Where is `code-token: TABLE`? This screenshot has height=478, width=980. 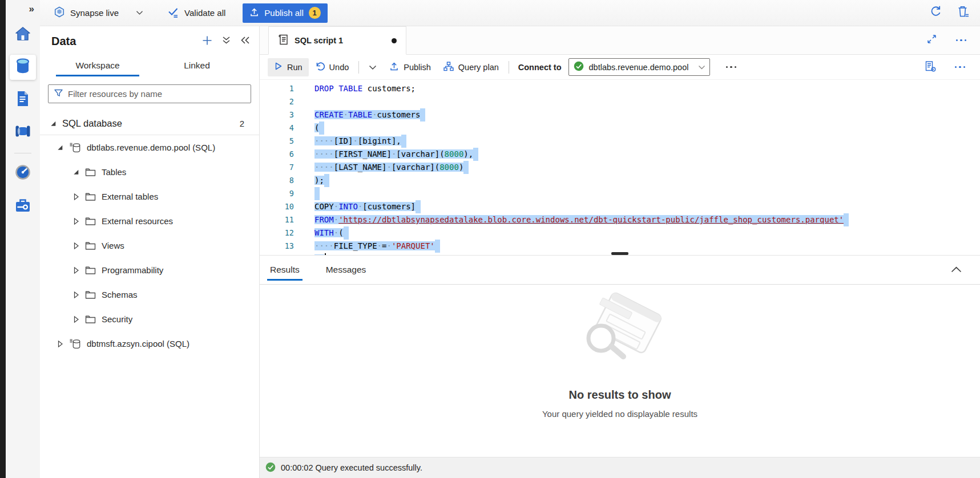 code-token: TABLE is located at coordinates (350, 88).